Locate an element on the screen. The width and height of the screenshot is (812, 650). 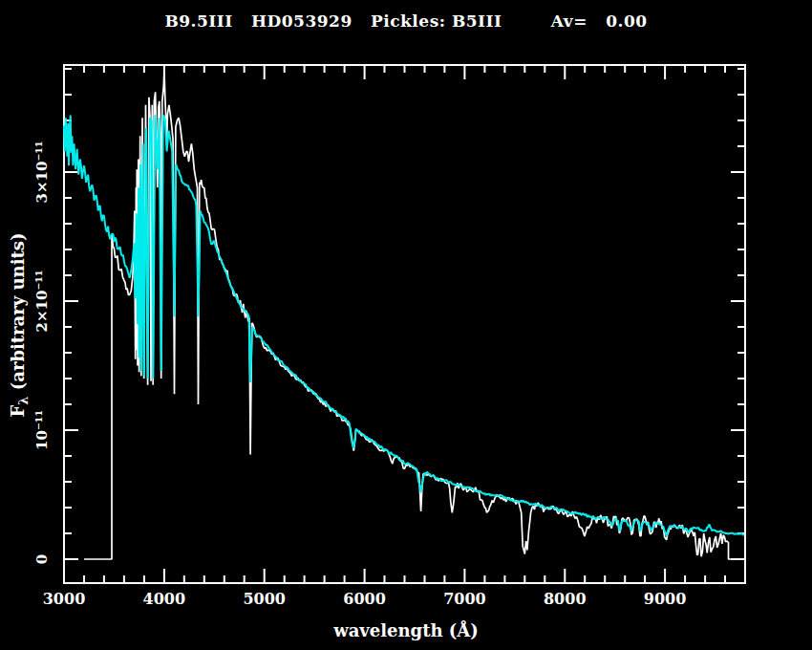
y-axis-label-lambda-subscript: λ is located at coordinates (23, 401).